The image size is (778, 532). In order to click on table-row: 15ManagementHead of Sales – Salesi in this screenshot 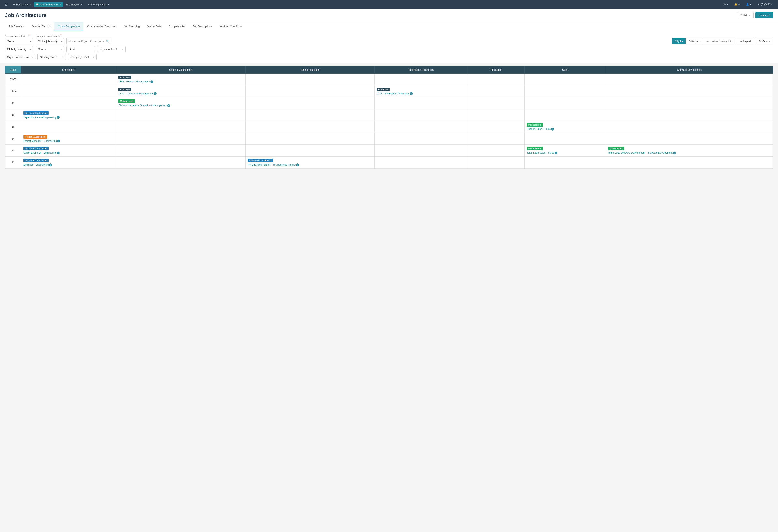, I will do `click(389, 127)`.